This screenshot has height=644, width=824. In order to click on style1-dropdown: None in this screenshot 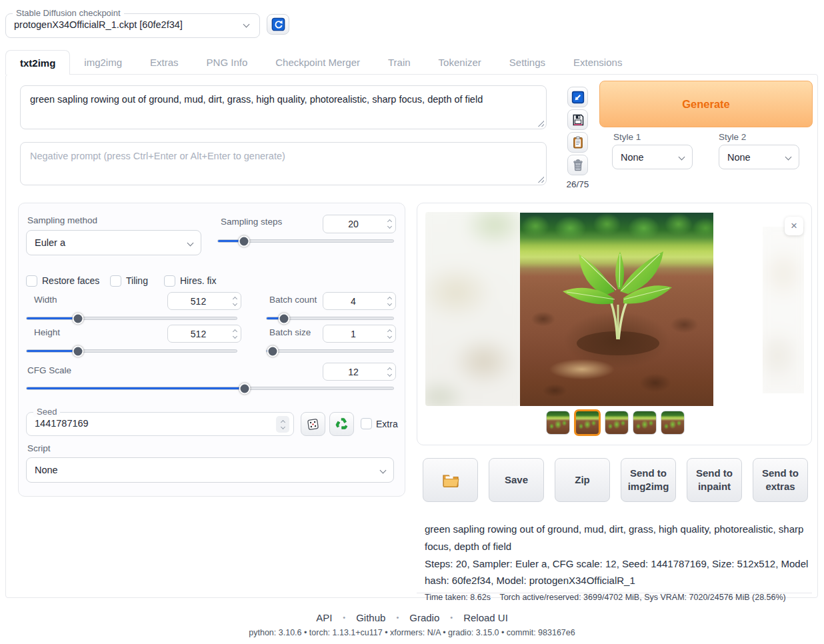, I will do `click(652, 157)`.